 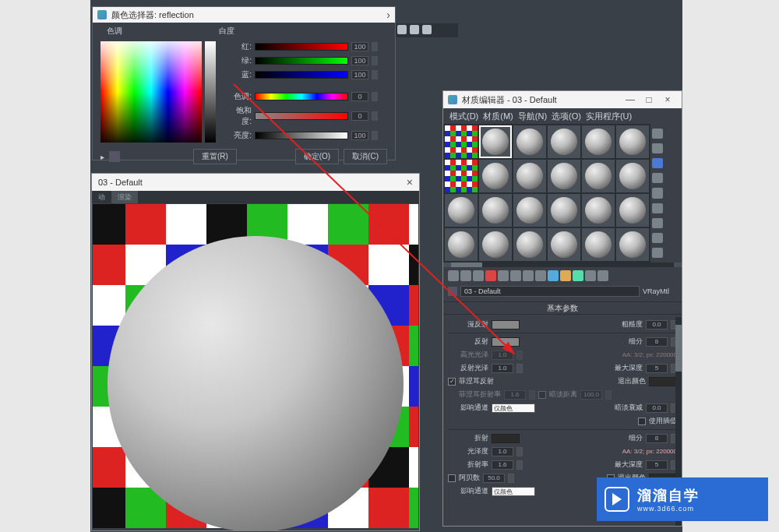 I want to click on fresnel-checkbox, so click(x=452, y=382).